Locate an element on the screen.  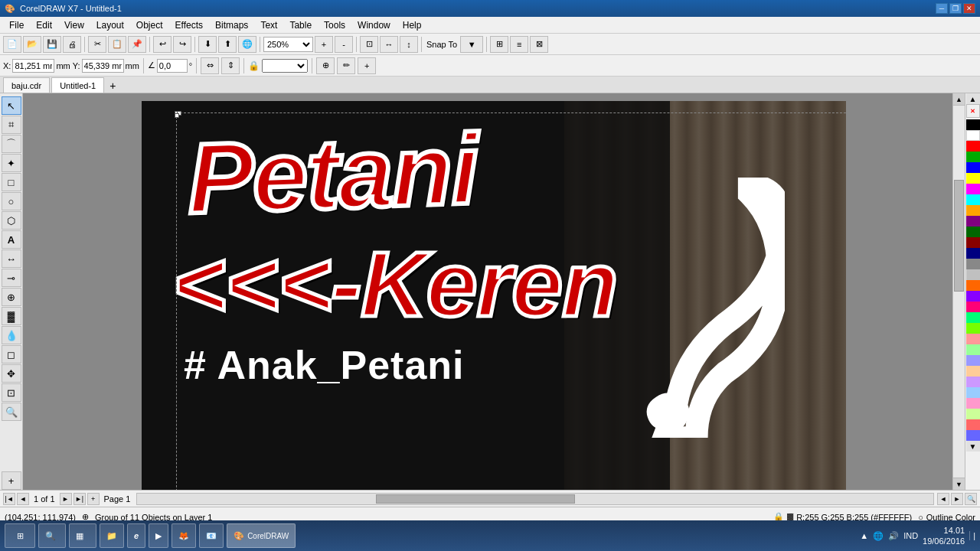
color-swatch-pink is located at coordinates (973, 307).